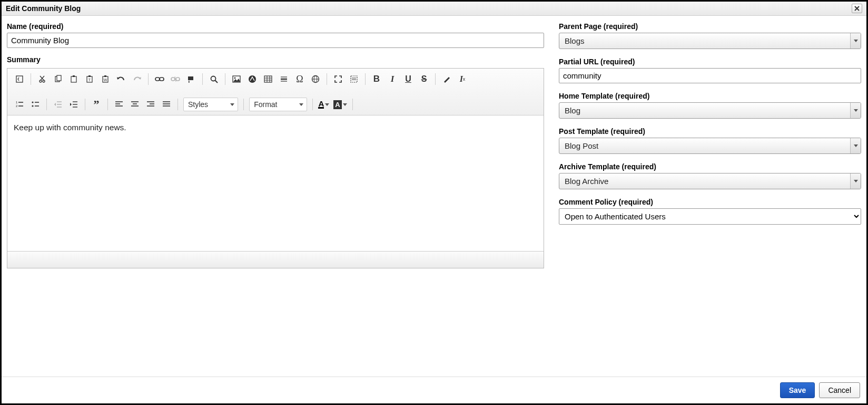 This screenshot has width=868, height=405. I want to click on dialog-header: Edit Community Blog, so click(434, 8).